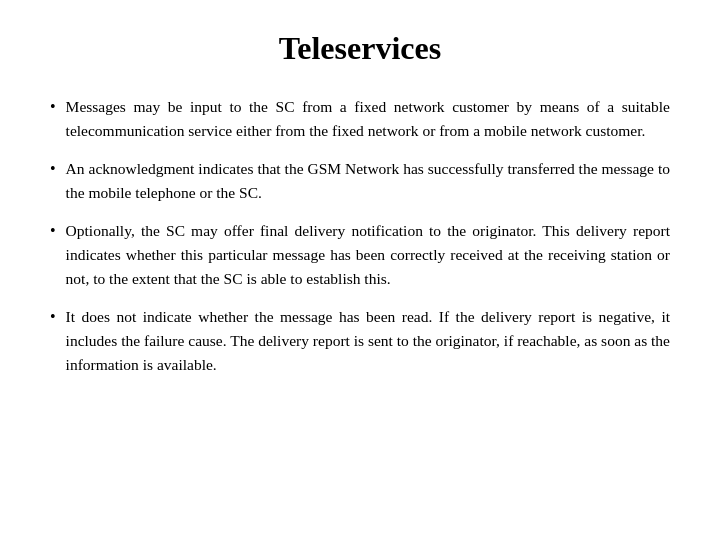  What do you see at coordinates (360, 255) in the screenshot?
I see `list-item: Optionally, the SC may offer final deliv…` at bounding box center [360, 255].